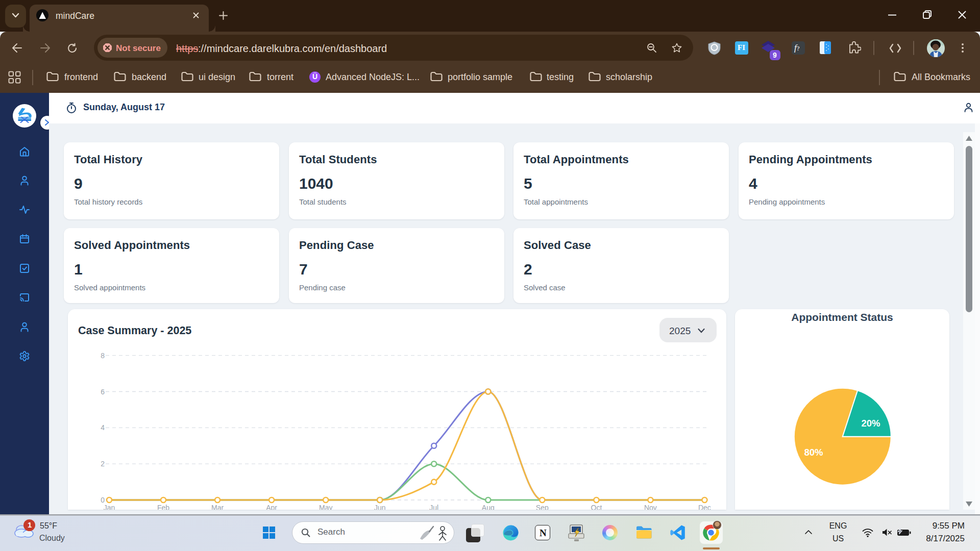 This screenshot has height=551, width=980. What do you see at coordinates (488, 507) in the screenshot?
I see `svg-text: Aug` at bounding box center [488, 507].